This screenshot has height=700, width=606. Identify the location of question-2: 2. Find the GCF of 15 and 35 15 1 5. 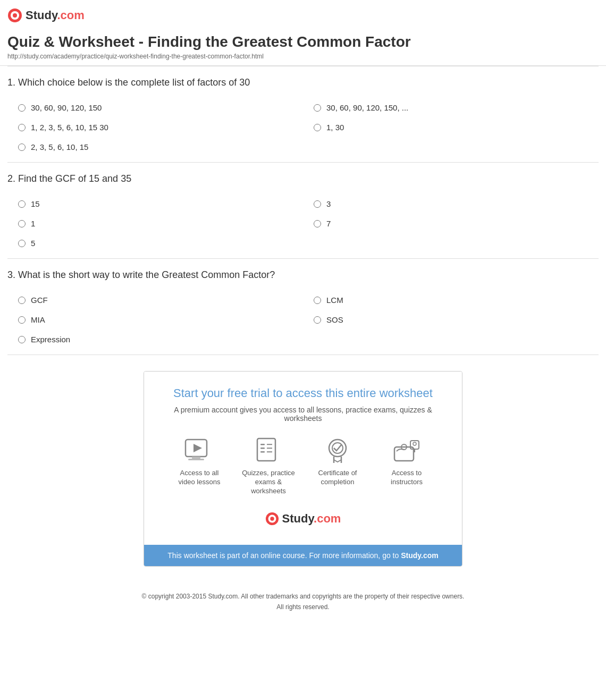
(303, 210).